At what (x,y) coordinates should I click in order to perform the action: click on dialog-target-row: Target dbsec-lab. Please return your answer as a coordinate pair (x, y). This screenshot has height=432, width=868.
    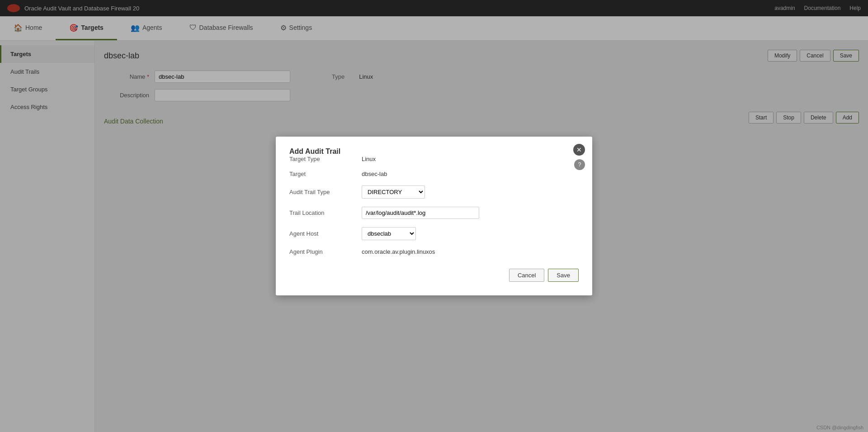
    Looking at the image, I should click on (434, 174).